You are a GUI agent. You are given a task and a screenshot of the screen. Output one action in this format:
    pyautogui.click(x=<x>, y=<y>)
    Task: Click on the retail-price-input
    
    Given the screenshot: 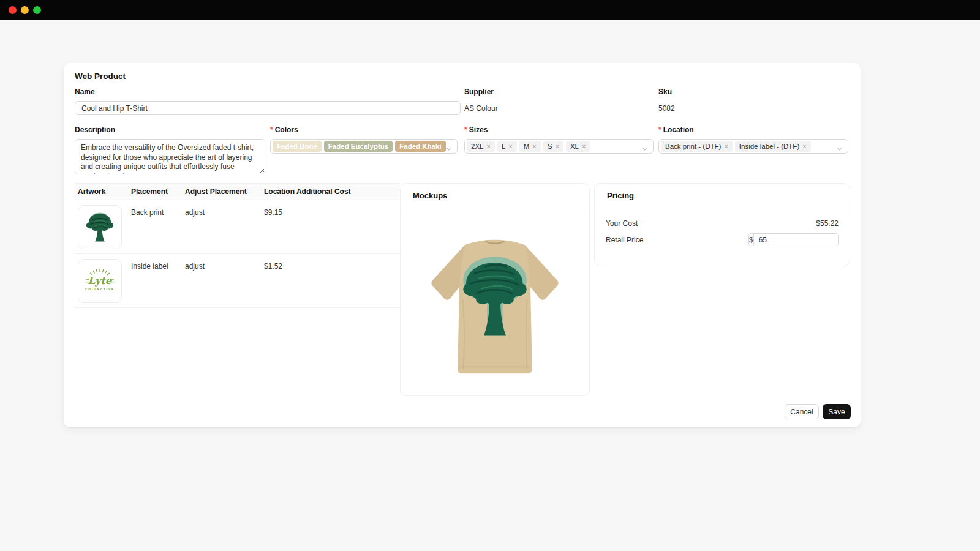 What is the action you would take?
    pyautogui.click(x=796, y=240)
    